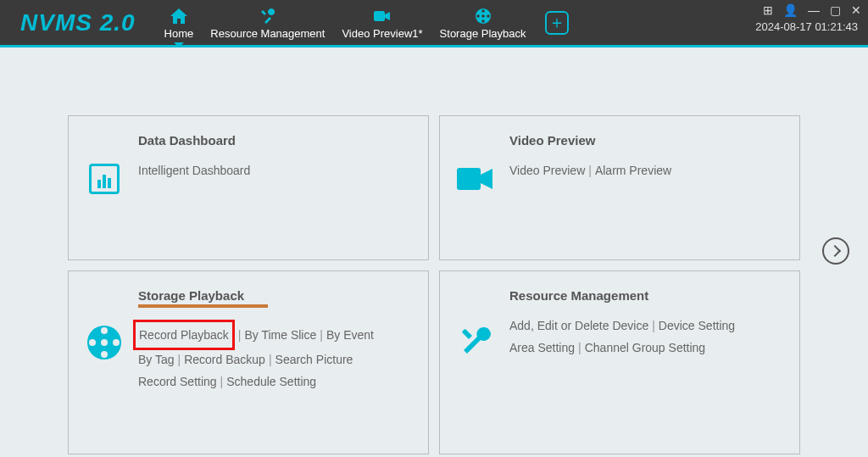 This screenshot has width=868, height=457. What do you see at coordinates (271, 382) in the screenshot?
I see `link-schedule-setting: Schedule Setting` at bounding box center [271, 382].